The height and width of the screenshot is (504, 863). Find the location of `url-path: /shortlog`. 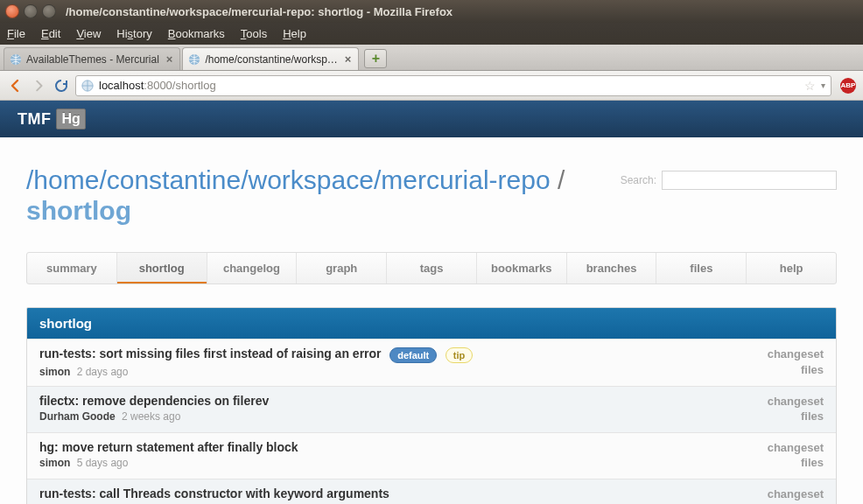

url-path: /shortlog is located at coordinates (194, 86).